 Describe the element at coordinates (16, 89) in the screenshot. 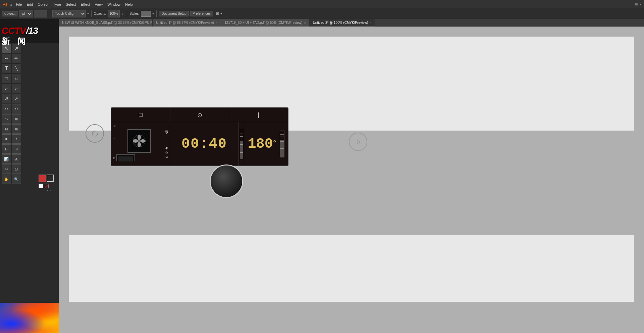

I see `blob-tool: ⌐` at that location.